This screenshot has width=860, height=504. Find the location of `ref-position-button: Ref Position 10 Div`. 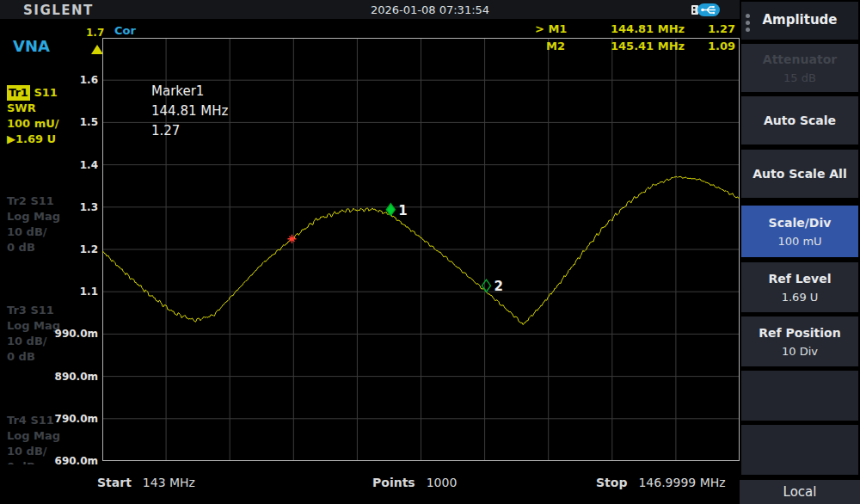

ref-position-button: Ref Position 10 Div is located at coordinates (800, 341).